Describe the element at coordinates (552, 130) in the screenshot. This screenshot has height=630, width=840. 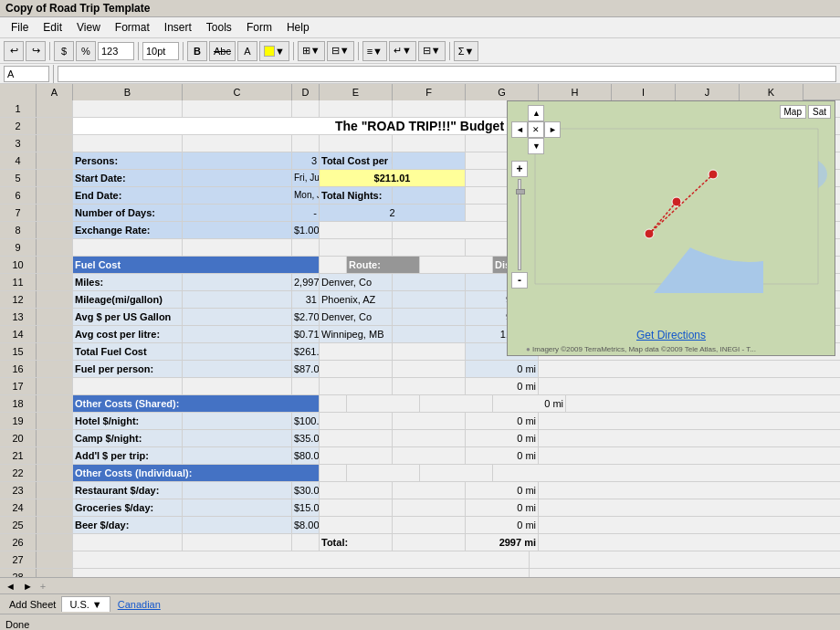
I see `map-nav-right: ►` at that location.